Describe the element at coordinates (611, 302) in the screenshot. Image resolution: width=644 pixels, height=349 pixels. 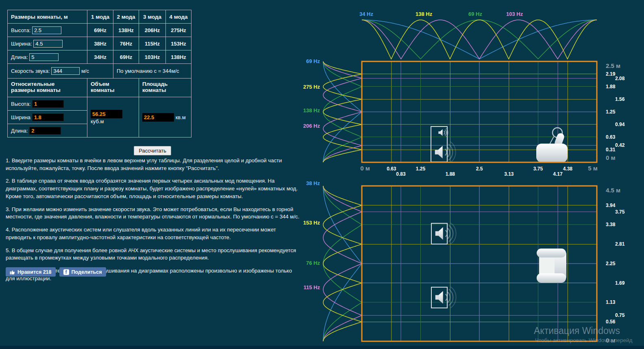
I see `svg-text: 1.13` at that location.